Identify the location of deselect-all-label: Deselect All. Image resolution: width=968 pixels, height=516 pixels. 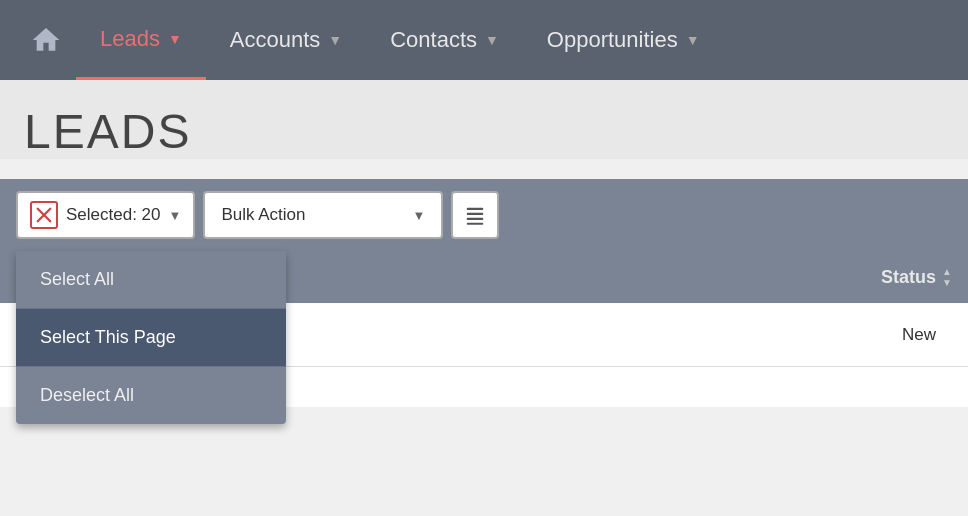
(87, 395).